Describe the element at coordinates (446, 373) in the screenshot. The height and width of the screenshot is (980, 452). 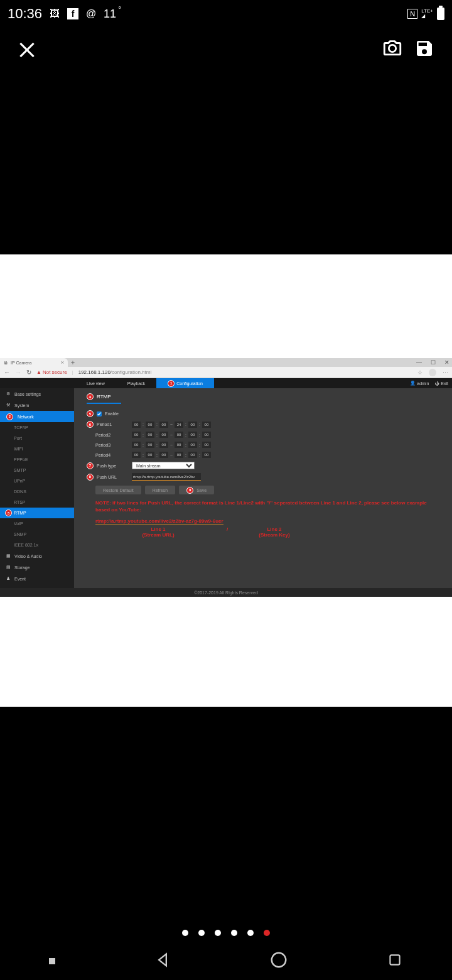
I see `menu-icon: ⋯` at that location.